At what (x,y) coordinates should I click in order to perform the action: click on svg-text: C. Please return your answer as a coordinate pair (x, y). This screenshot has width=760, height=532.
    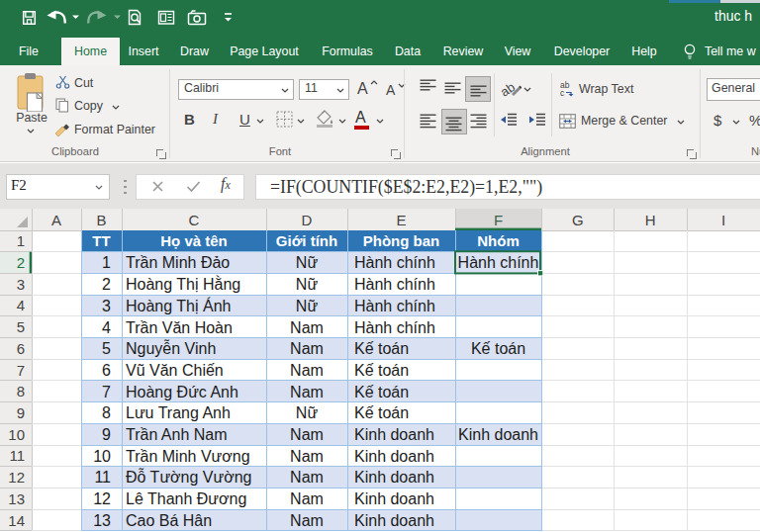
    Looking at the image, I should click on (194, 220).